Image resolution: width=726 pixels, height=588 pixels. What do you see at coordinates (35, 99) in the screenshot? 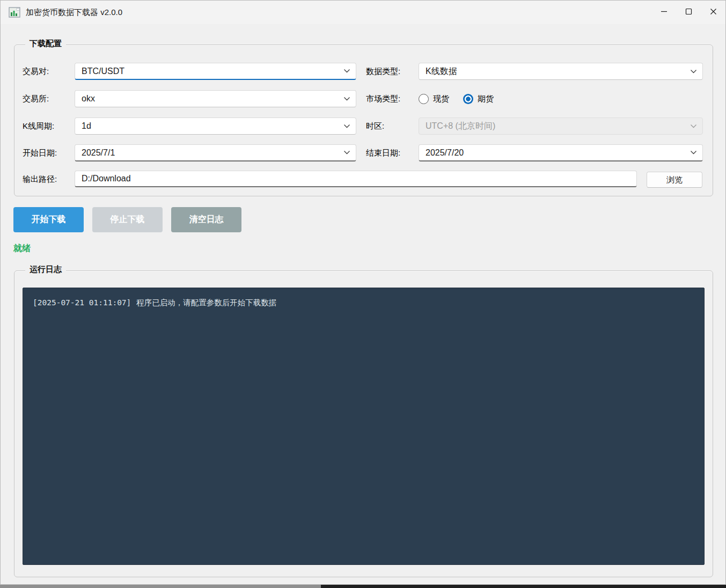
I see `exchange-label: 交易所:` at bounding box center [35, 99].